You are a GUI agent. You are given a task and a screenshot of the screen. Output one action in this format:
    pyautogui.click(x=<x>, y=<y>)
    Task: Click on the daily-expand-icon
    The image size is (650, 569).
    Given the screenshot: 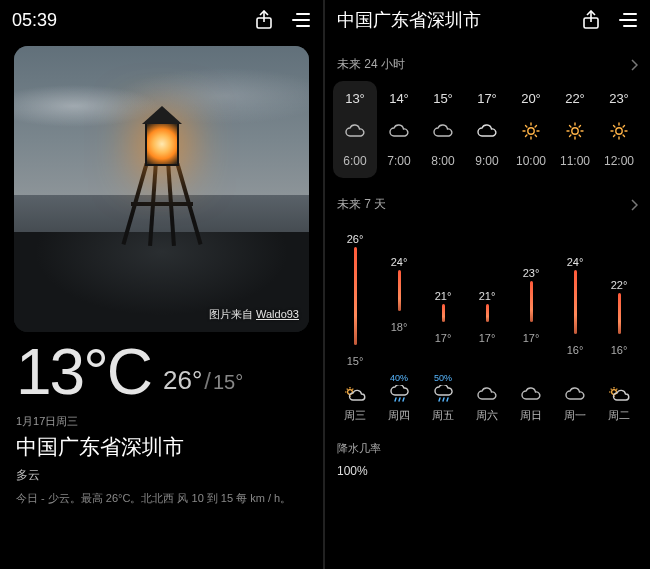 What is the action you would take?
    pyautogui.click(x=634, y=205)
    